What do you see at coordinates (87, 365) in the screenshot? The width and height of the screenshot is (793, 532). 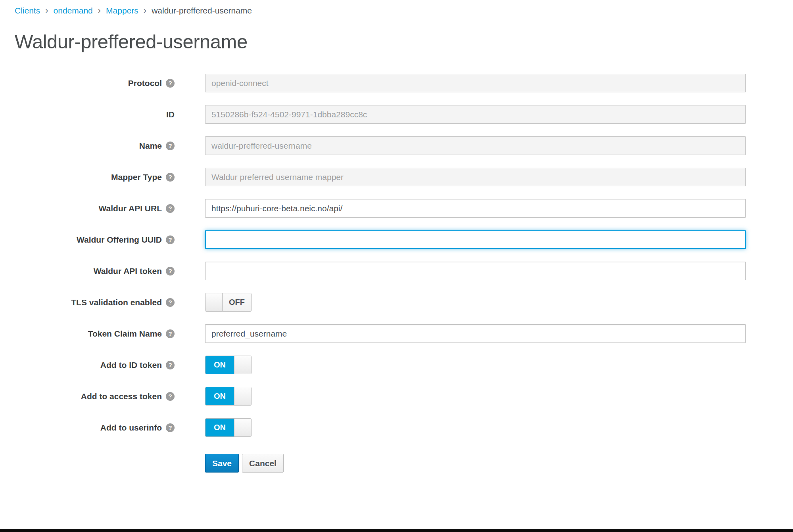 I see `field-label-cell: Add to ID token?` at bounding box center [87, 365].